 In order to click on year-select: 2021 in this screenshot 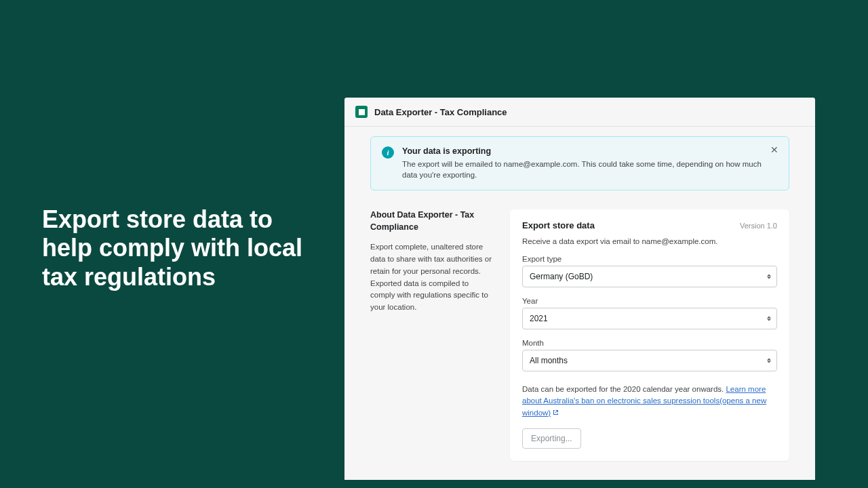, I will do `click(650, 319)`.